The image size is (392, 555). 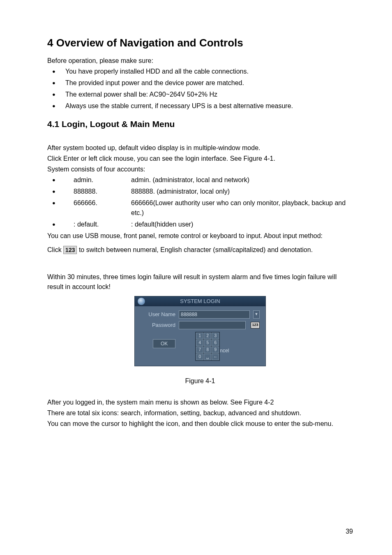 What do you see at coordinates (208, 357) in the screenshot?
I see `keypad-key-space: ␣` at bounding box center [208, 357].